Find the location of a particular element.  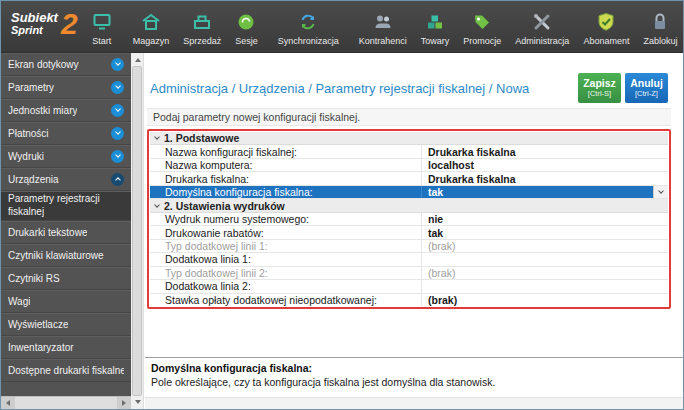

sidebar-item-wagi: Wagi is located at coordinates (66, 302).